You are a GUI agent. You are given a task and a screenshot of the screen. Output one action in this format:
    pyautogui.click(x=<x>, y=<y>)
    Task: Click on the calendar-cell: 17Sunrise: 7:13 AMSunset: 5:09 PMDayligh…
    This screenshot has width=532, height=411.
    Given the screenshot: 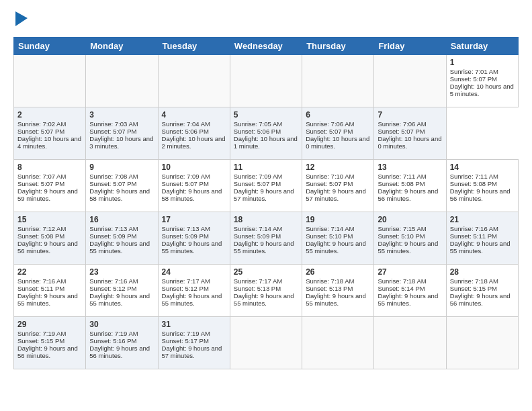 What is the action you would take?
    pyautogui.click(x=193, y=238)
    